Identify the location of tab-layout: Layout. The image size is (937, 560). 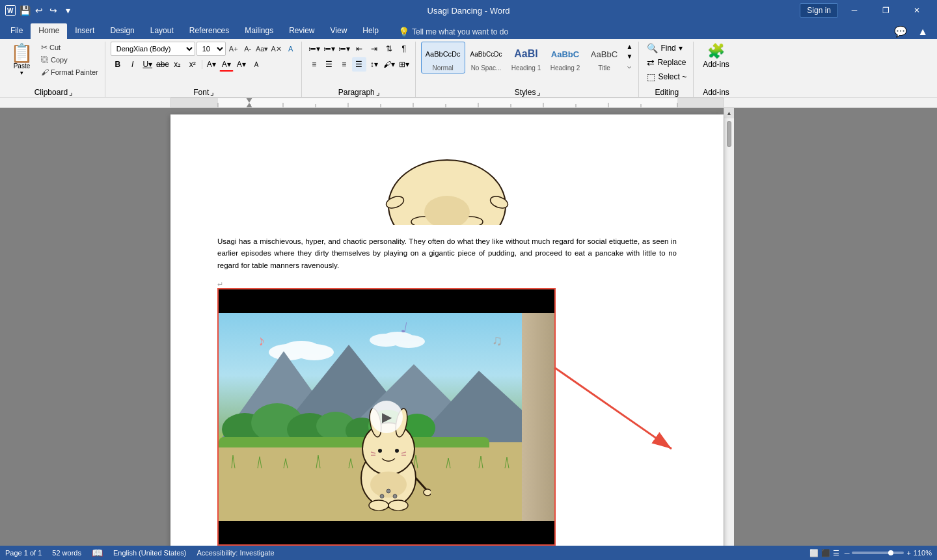
(162, 31).